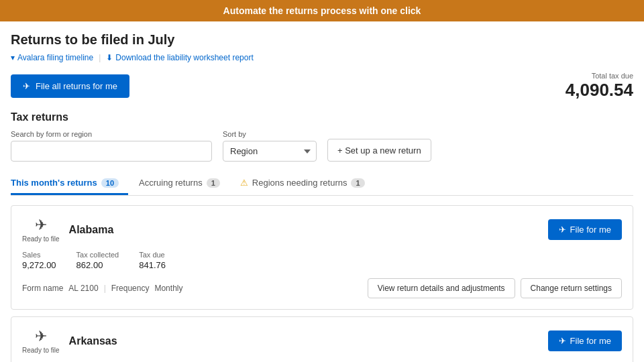 The width and height of the screenshot is (644, 362). I want to click on stat-sales-alabama: Sales 9,272.00, so click(39, 260).